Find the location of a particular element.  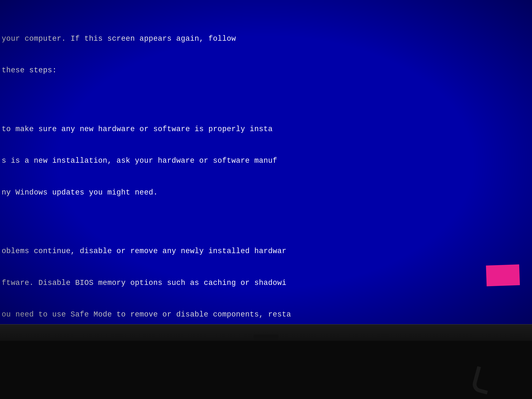

bsod-line-2: these steps: is located at coordinates (266, 70).